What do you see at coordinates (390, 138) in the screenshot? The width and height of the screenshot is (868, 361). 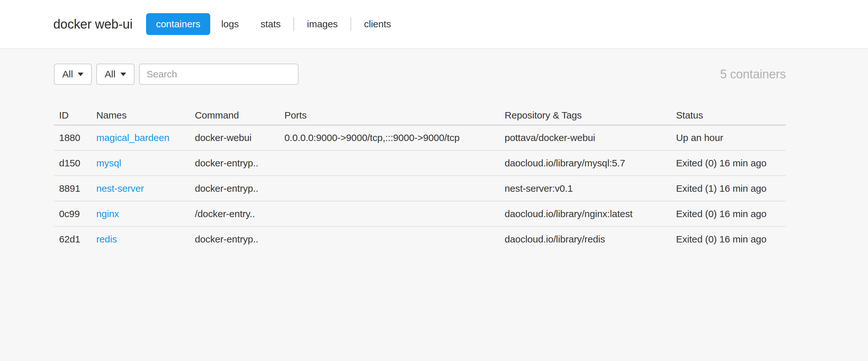 I see `cell-ports: 0.0.0.0:9000->9000/tcp,:::9000->9000/tcp` at bounding box center [390, 138].